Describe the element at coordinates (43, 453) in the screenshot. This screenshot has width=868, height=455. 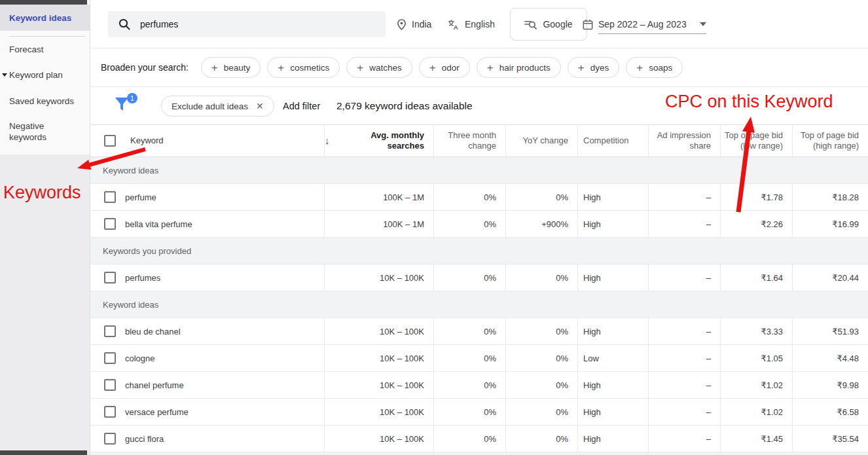
I see `sidebar-bottom-strip` at that location.